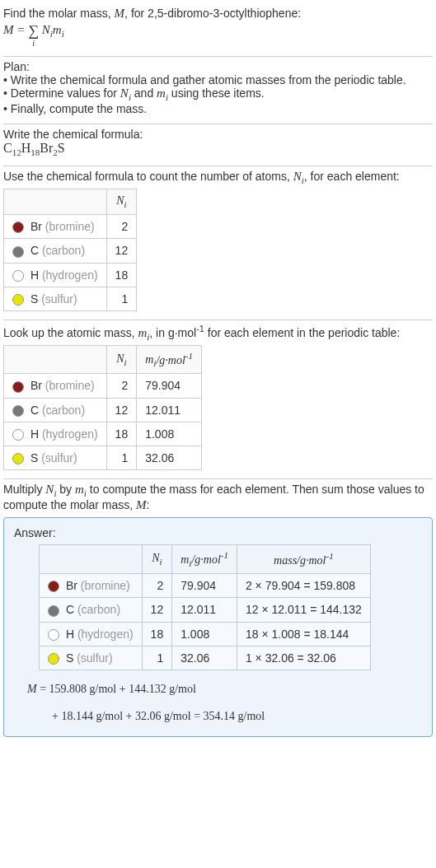 The image size is (436, 868). I want to click on answer-label: Answer:, so click(218, 533).